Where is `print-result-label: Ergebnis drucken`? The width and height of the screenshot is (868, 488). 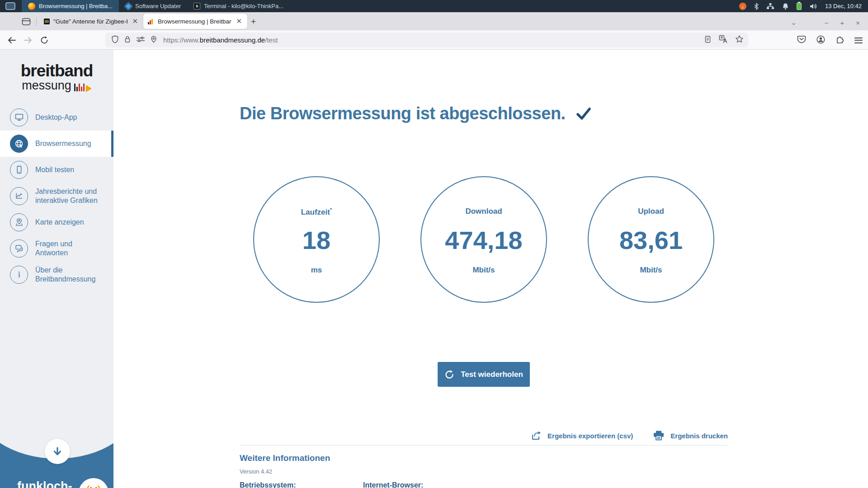
print-result-label: Ergebnis drucken is located at coordinates (699, 436).